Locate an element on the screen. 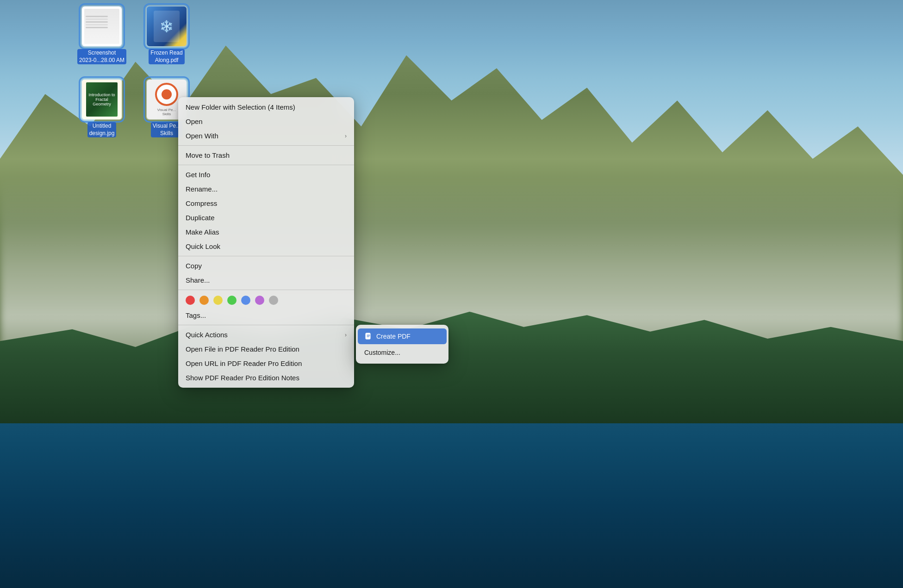  desktop-icon-screenshot: Screenshot 2023-0...28.00 AM is located at coordinates (102, 35).